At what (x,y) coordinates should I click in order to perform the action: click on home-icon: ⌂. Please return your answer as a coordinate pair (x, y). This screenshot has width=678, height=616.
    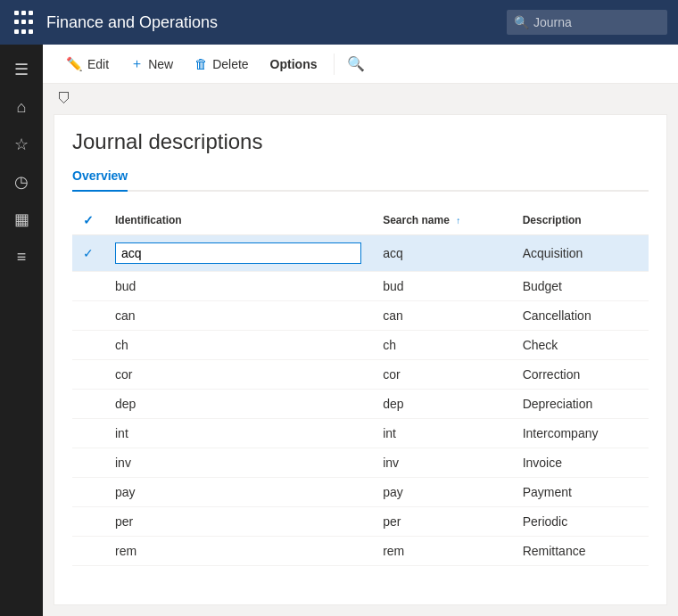
    Looking at the image, I should click on (21, 107).